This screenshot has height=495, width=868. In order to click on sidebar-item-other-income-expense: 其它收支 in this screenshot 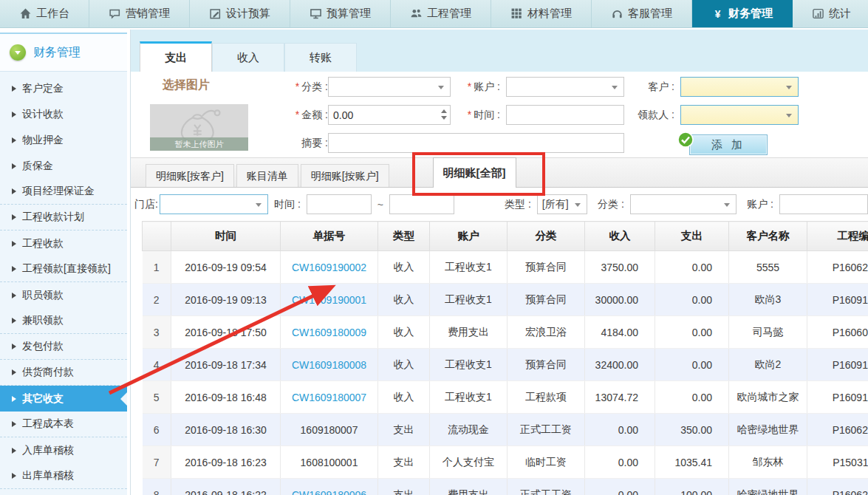, I will do `click(64, 399)`.